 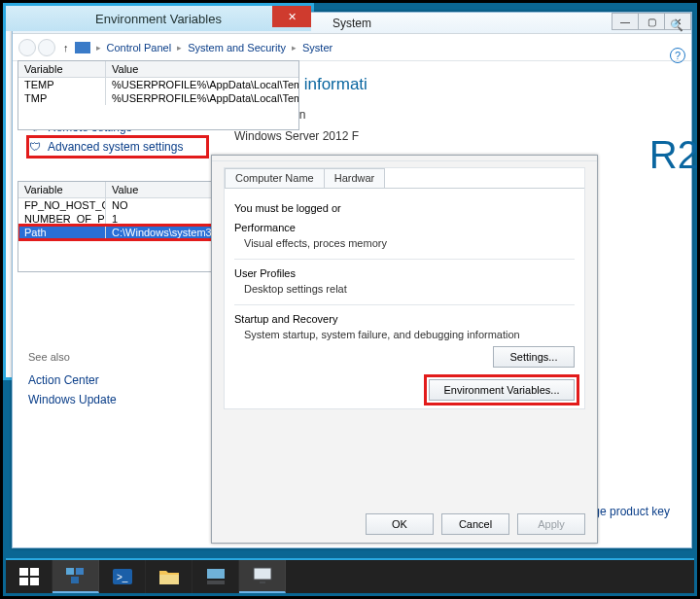 I want to click on windows-logo-icon, so click(x=29, y=577).